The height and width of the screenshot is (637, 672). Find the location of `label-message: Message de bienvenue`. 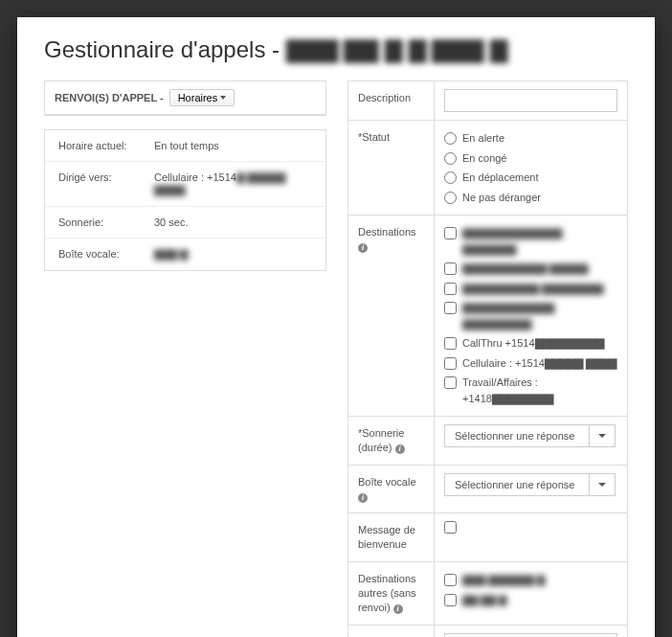

label-message: Message de bienvenue is located at coordinates (392, 537).